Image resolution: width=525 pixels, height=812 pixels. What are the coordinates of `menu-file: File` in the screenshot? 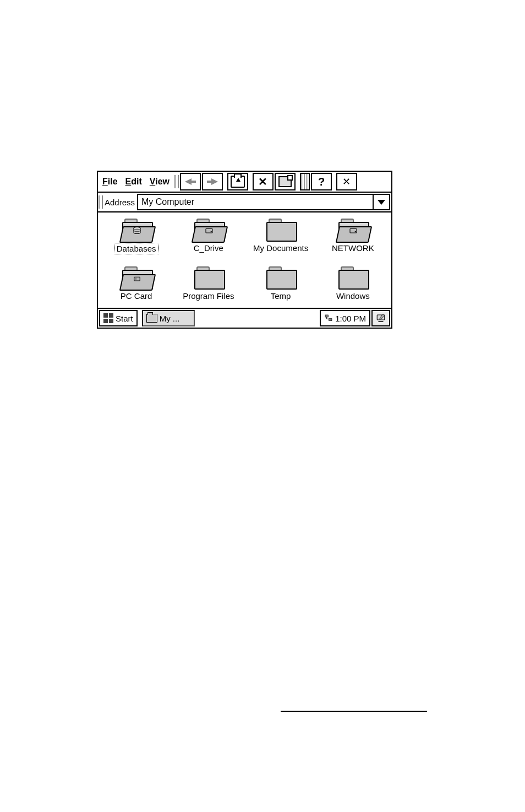 It's located at (110, 182).